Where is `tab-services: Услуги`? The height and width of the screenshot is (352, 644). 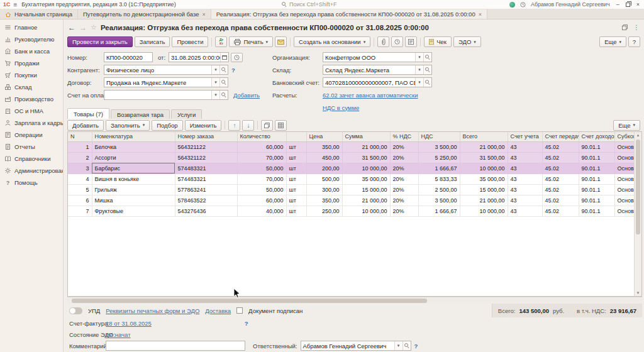 tab-services: Услуги is located at coordinates (186, 114).